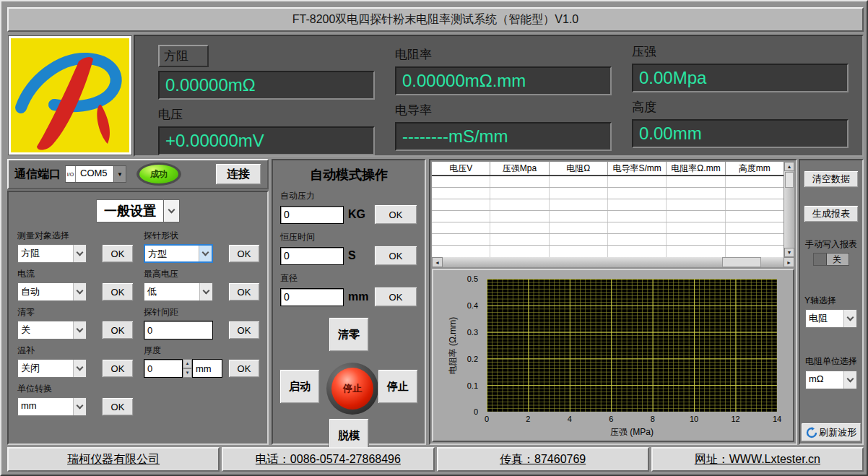  Describe the element at coordinates (349, 334) in the screenshot. I see `clear-button: 清零` at that location.